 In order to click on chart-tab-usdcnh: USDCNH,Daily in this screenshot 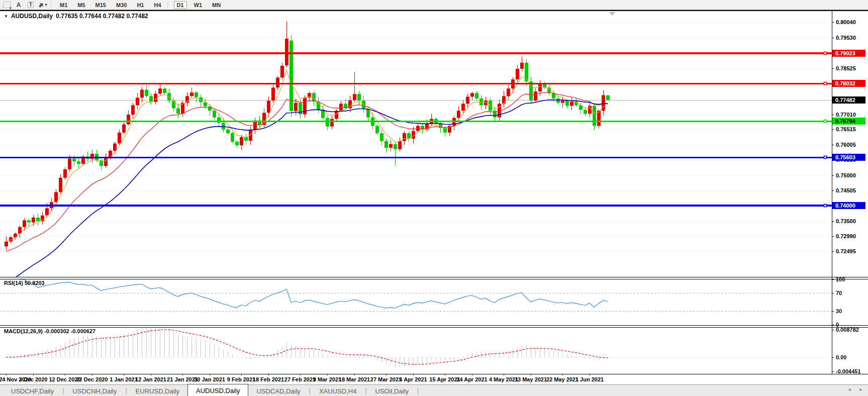, I will do `click(94, 390)`.